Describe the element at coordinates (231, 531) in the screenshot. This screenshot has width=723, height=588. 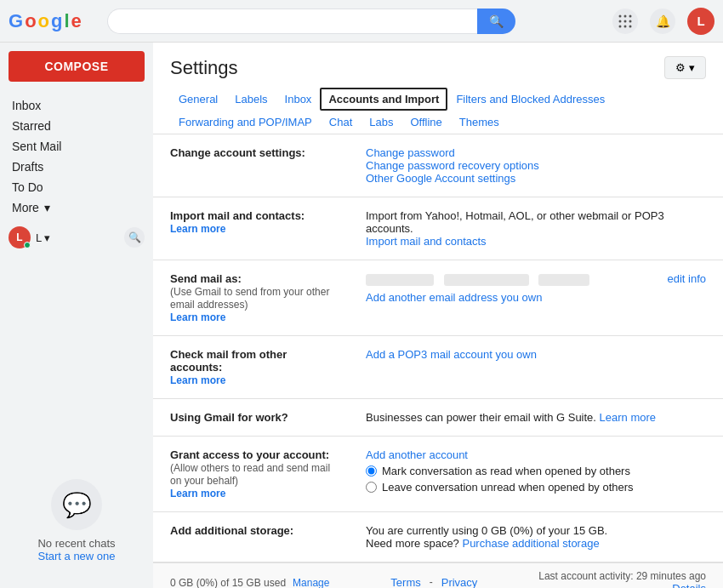
I see `add-storage-label: Add additional storage:` at that location.